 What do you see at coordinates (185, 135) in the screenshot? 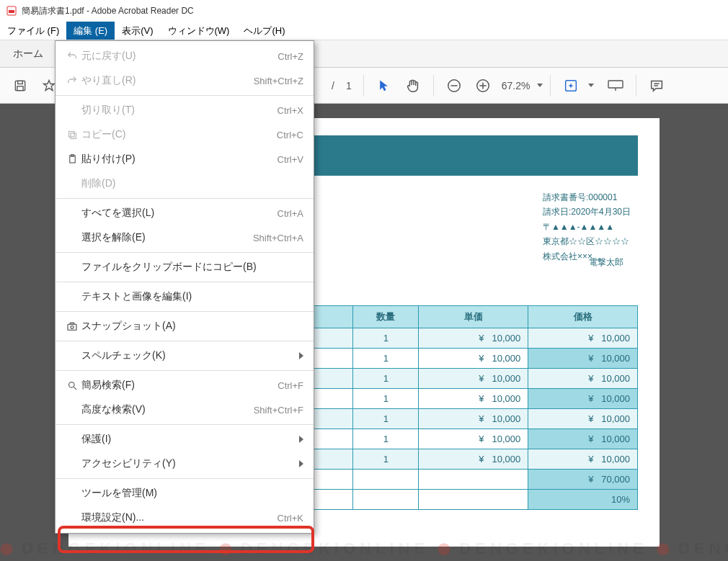
I see `menu-copy: コピー(C)Ctrl+C` at bounding box center [185, 135].